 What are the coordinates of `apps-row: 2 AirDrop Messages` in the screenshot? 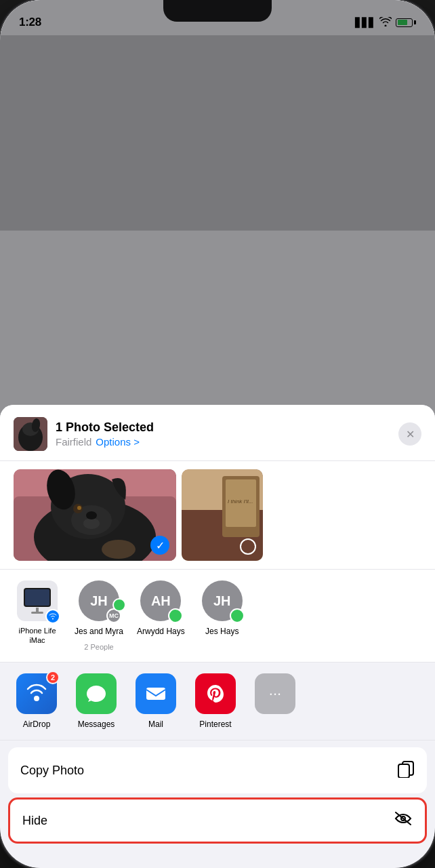 It's located at (218, 701).